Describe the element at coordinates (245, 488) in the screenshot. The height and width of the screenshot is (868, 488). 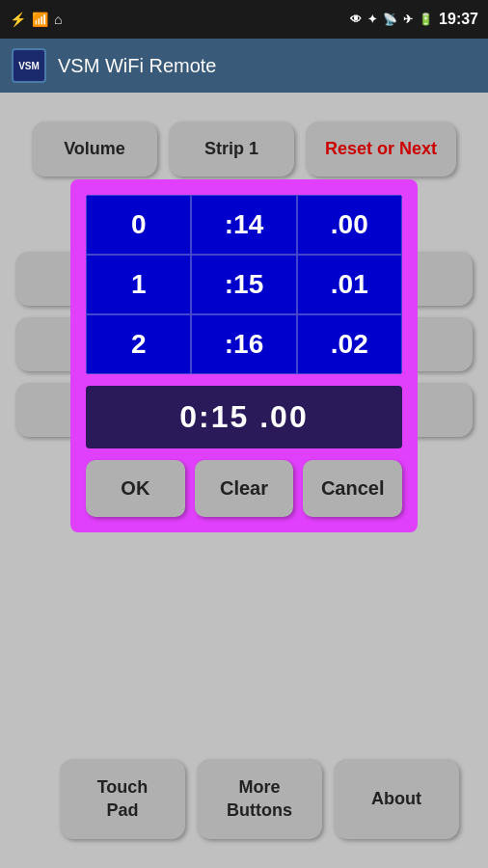
I see `clear-button: Clear` at that location.